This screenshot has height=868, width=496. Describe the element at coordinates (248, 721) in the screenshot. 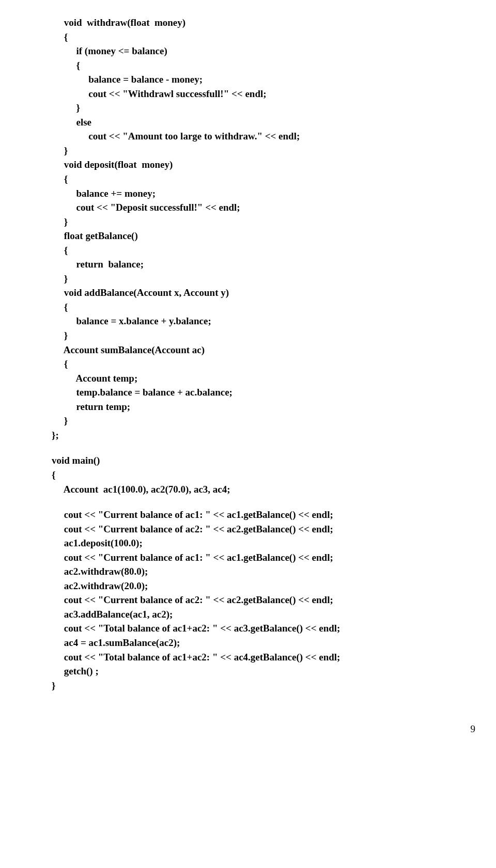

I see `page-number: 9` at that location.